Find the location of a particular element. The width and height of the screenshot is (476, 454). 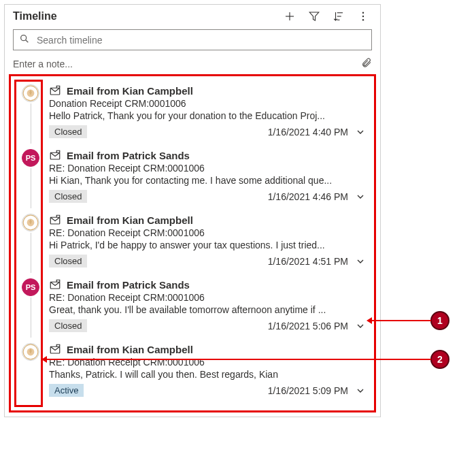

note-placeholder: Enter a note... is located at coordinates (187, 64).